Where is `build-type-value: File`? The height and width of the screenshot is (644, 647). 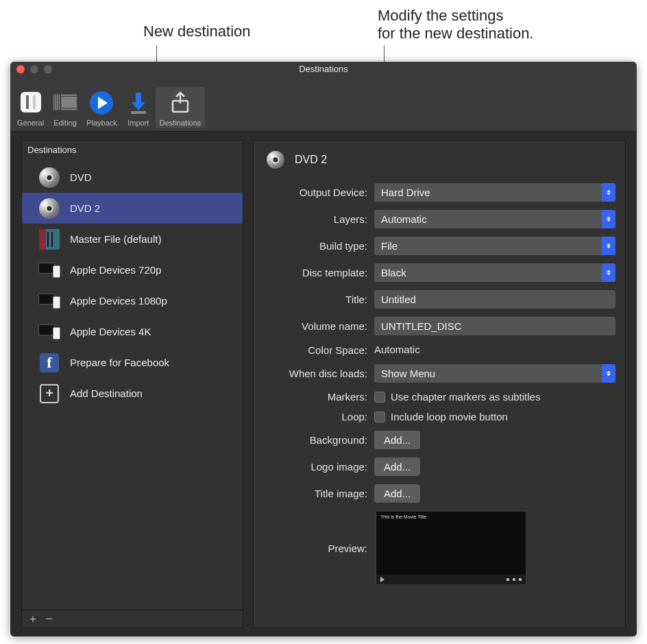
build-type-value: File is located at coordinates (389, 246).